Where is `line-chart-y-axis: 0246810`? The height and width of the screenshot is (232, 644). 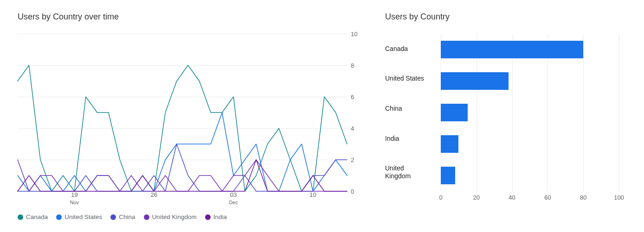
line-chart-y-axis: 0246810 is located at coordinates (360, 113).